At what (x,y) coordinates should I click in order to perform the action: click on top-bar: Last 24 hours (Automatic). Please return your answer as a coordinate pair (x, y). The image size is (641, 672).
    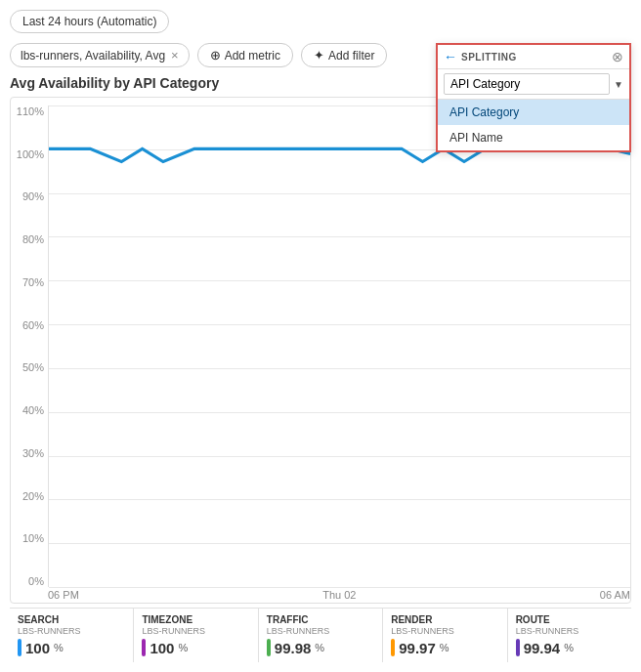
    Looking at the image, I should click on (320, 21).